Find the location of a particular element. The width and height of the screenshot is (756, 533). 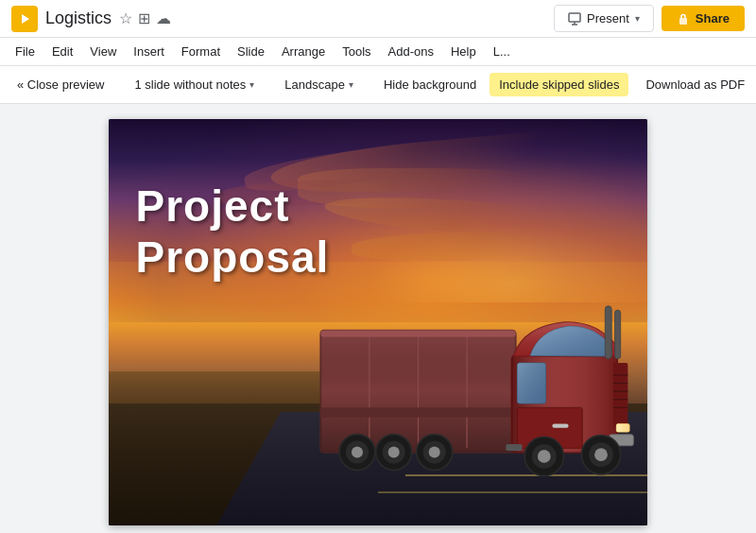

menu-slide: Slide is located at coordinates (251, 51).